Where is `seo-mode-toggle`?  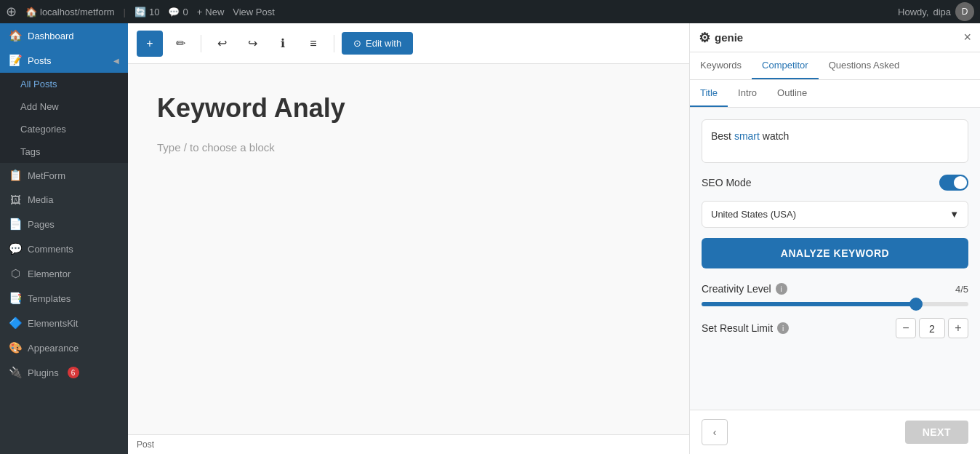 seo-mode-toggle is located at coordinates (954, 183).